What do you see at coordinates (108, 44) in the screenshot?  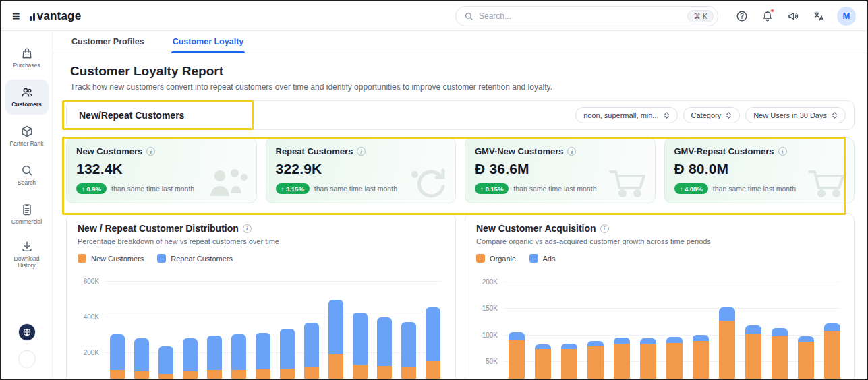 I see `tab-customer-profiles: Customer Profiles` at bounding box center [108, 44].